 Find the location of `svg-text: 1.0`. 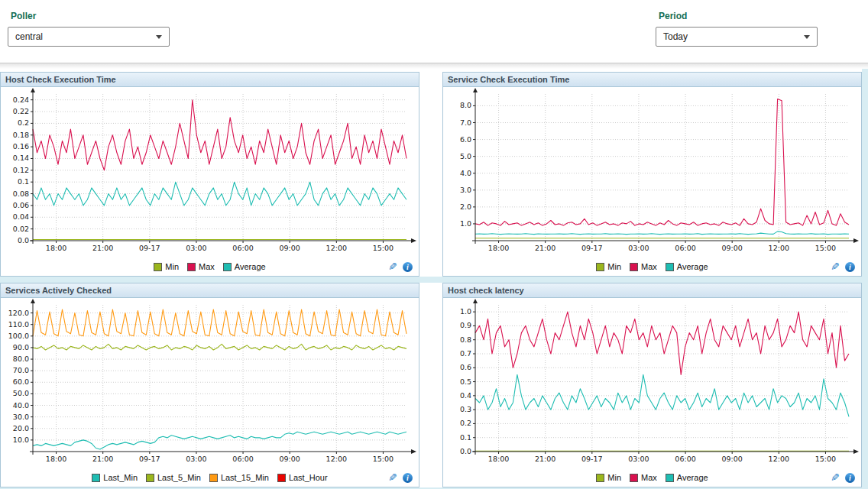

svg-text: 1.0 is located at coordinates (466, 223).